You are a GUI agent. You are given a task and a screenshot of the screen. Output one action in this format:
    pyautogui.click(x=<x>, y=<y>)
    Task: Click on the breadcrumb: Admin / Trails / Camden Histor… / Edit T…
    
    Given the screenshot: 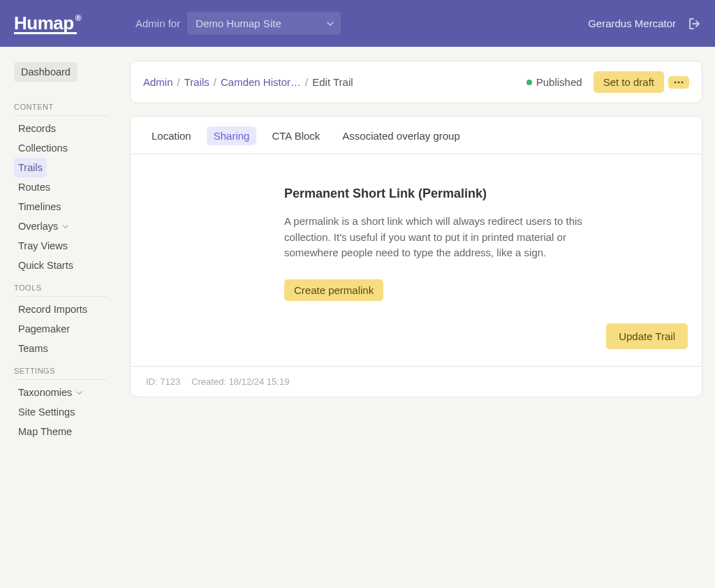 What is the action you would take?
    pyautogui.click(x=335, y=82)
    